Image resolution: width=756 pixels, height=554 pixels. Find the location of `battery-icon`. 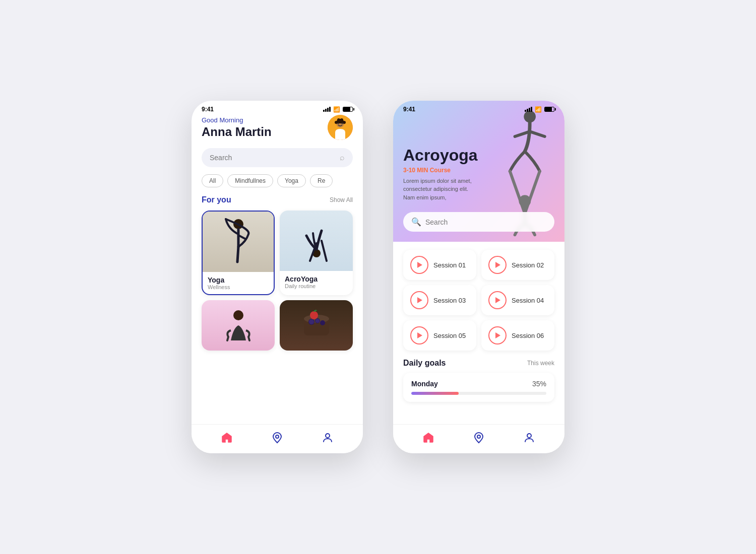

battery-icon is located at coordinates (348, 109).